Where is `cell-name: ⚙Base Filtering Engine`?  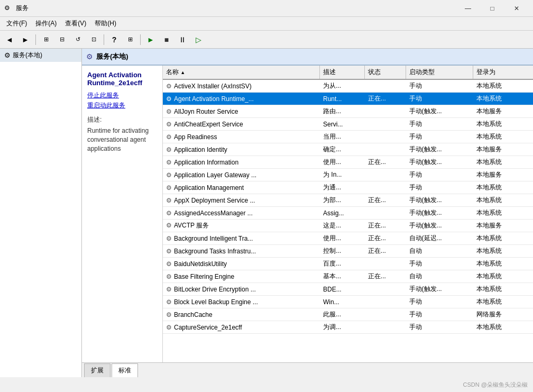
cell-name: ⚙Base Filtering Engine is located at coordinates (241, 277).